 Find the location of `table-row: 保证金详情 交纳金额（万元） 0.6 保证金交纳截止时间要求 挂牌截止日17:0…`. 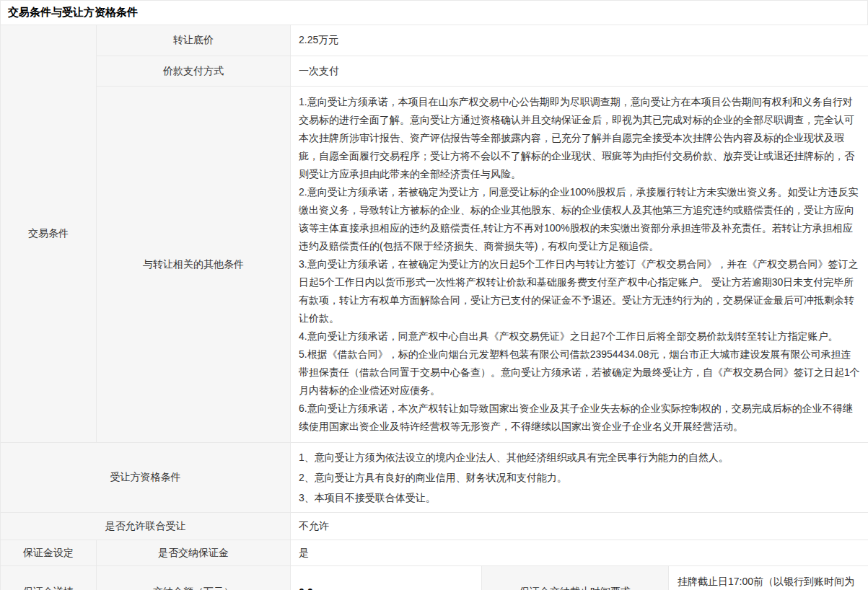

table-row: 保证金详情 交纳金额（万元） 0.6 保证金交纳截止时间要求 挂牌截止日17:0… is located at coordinates (434, 578).